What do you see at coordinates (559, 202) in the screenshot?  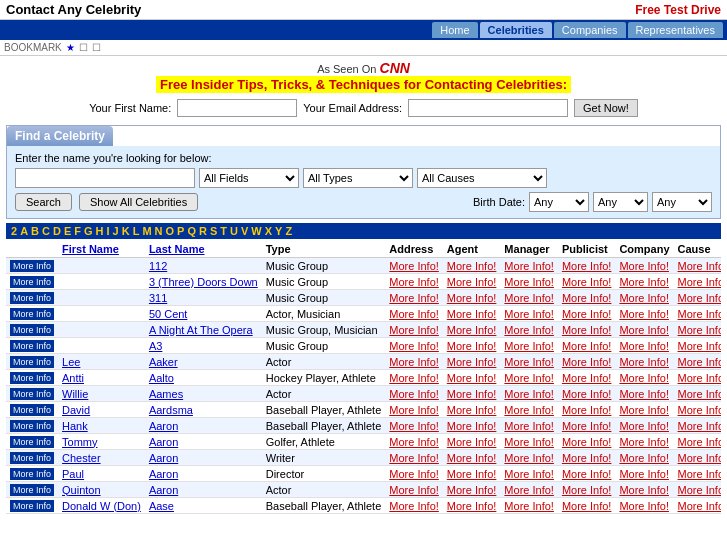 I see `birth-month-select: Any` at bounding box center [559, 202].